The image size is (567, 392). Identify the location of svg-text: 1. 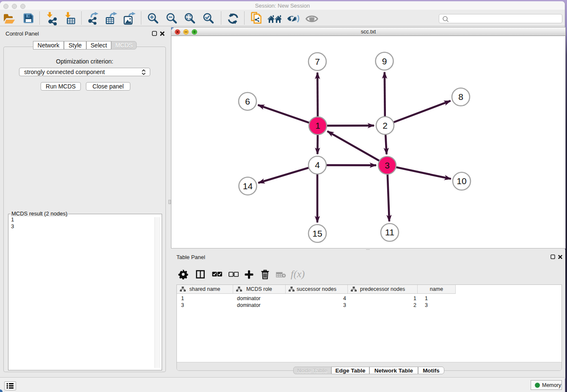
(318, 125).